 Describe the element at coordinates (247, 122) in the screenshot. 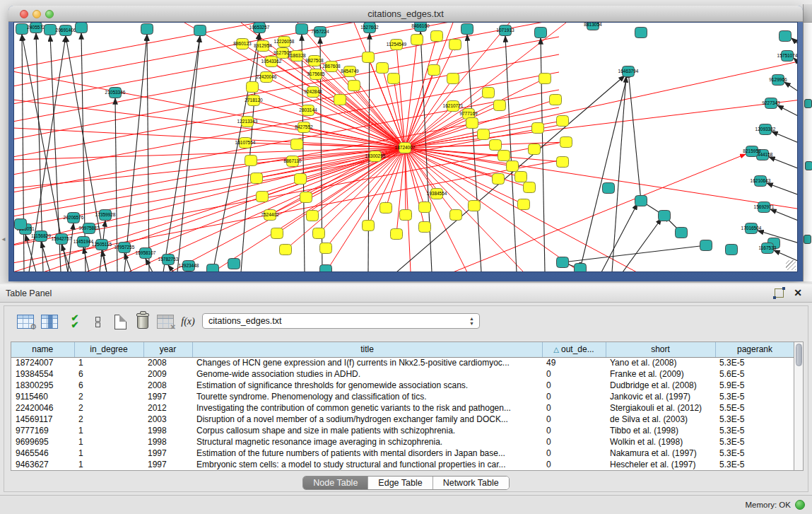

I see `graph-node: 12213343` at that location.